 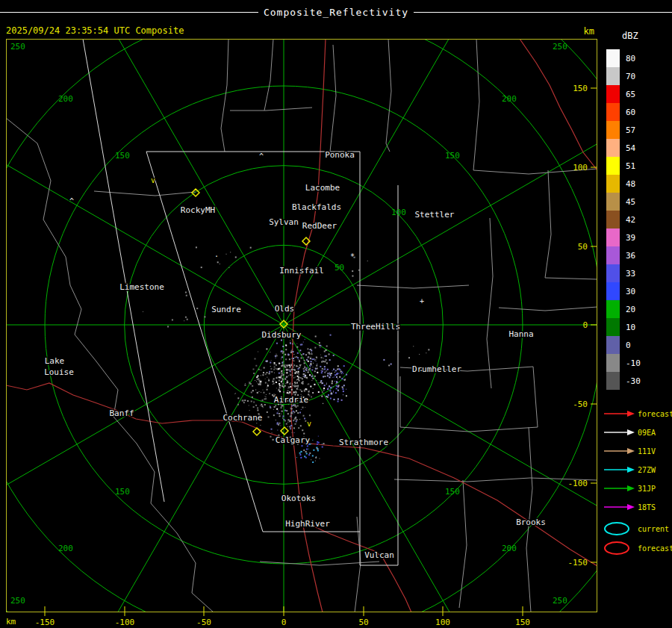 I want to click on track-label-forecast: forecast, so click(x=655, y=414).